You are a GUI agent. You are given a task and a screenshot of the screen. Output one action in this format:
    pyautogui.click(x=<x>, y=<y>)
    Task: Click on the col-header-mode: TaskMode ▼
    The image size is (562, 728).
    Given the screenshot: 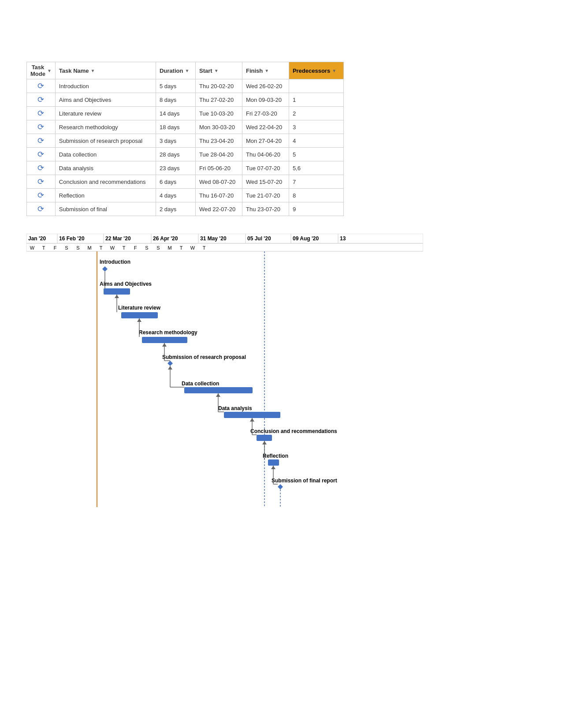 What is the action you would take?
    pyautogui.click(x=41, y=71)
    